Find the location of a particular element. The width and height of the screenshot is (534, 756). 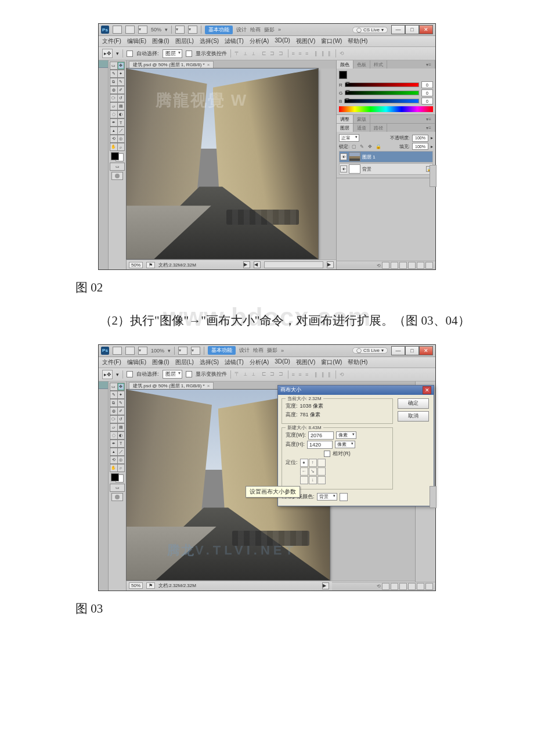

lock-icons: ▢ ✎ ✥ 🔒 is located at coordinates (367, 146).